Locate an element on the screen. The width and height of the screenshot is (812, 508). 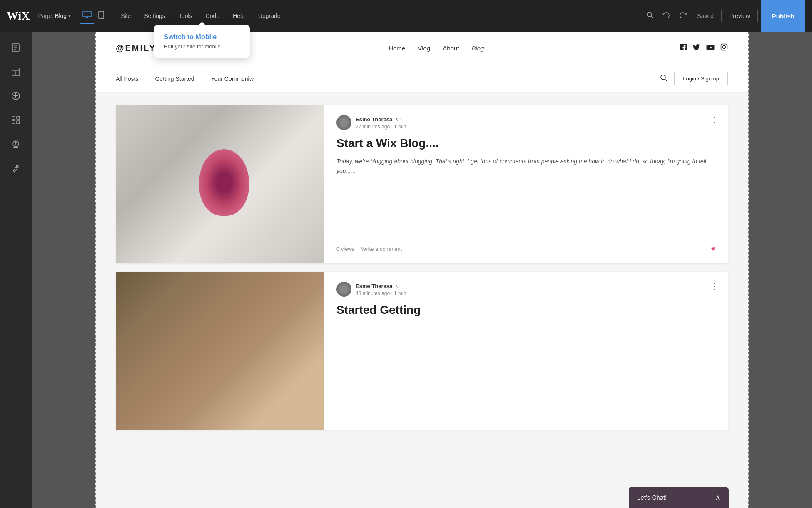
nav-item-vlog: Vlog is located at coordinates (424, 48).